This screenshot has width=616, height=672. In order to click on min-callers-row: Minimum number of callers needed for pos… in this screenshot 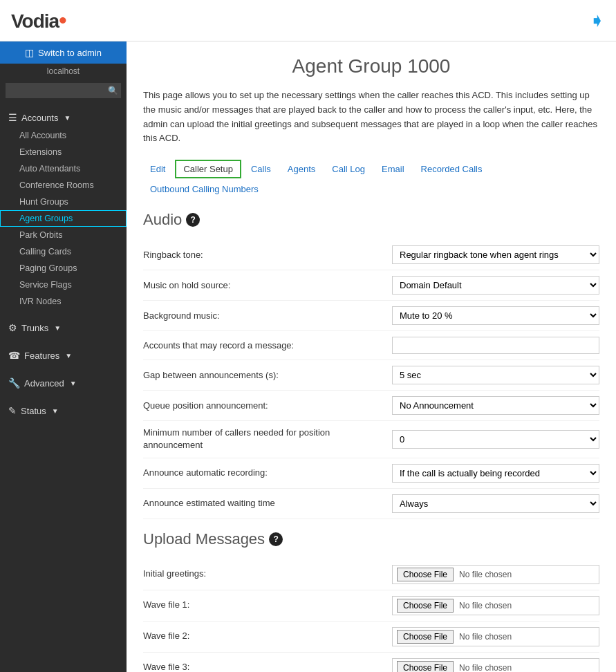, I will do `click(371, 440)`.